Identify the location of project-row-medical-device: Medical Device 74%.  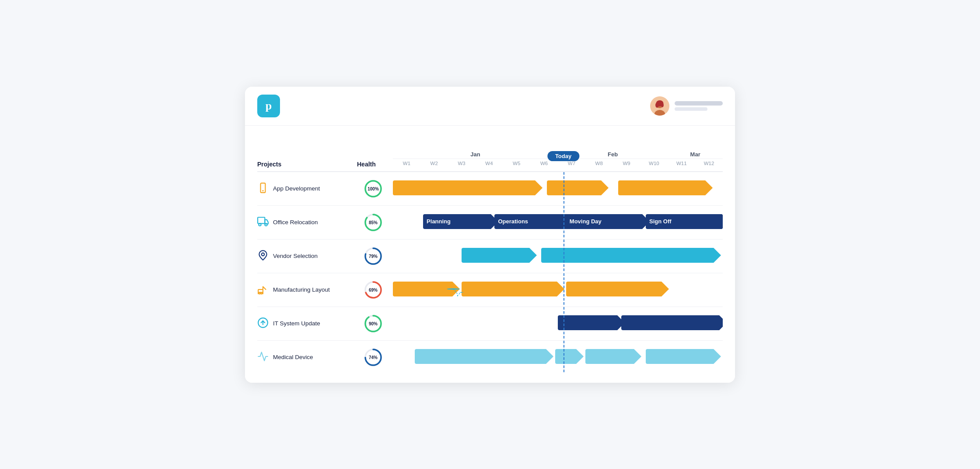
(490, 357).